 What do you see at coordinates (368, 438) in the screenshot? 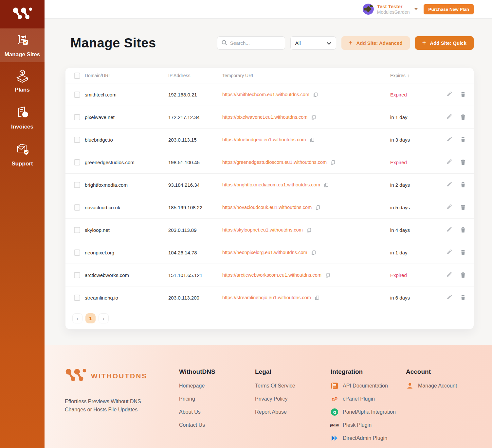
I see `footer-link-directadmin-plugin: DirectAdmin Plugin` at bounding box center [368, 438].